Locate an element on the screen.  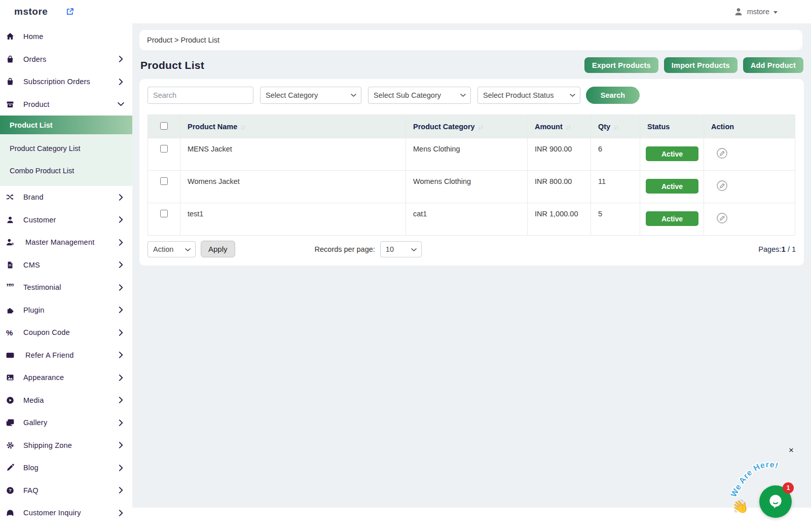
product-box-icon is located at coordinates (13, 104).